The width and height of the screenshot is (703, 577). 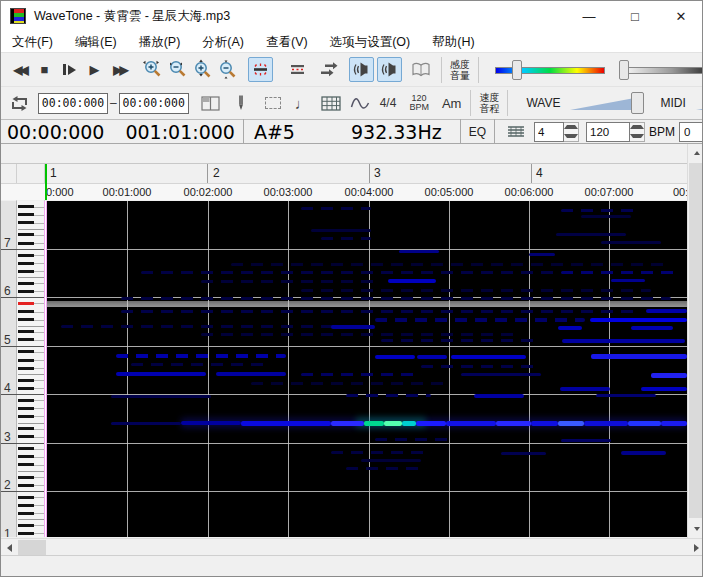 I want to click on menu-item-0: 文件(F), so click(x=32, y=42).